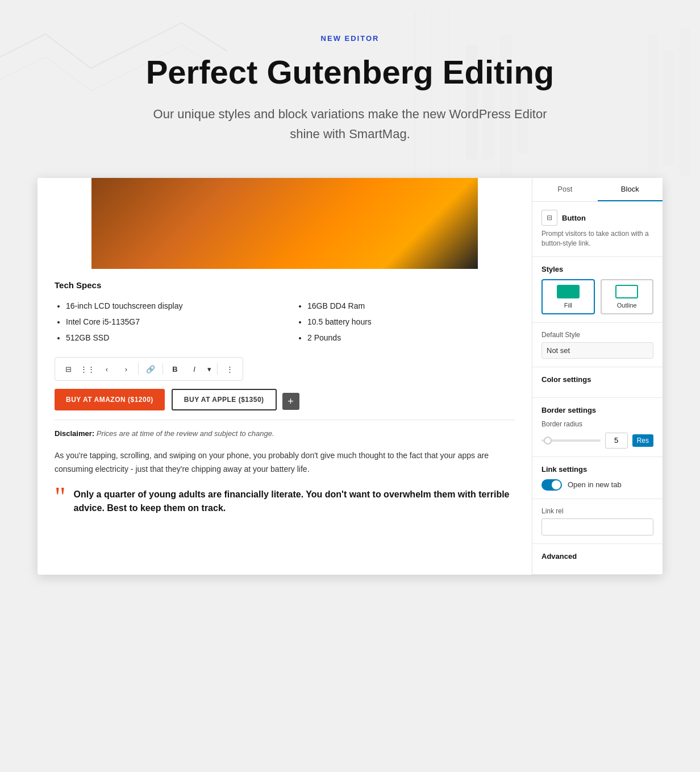 The height and width of the screenshot is (772, 700). What do you see at coordinates (598, 230) in the screenshot?
I see `block-info-section: ⊟ Button Prompt visitors to take action …` at bounding box center [598, 230].